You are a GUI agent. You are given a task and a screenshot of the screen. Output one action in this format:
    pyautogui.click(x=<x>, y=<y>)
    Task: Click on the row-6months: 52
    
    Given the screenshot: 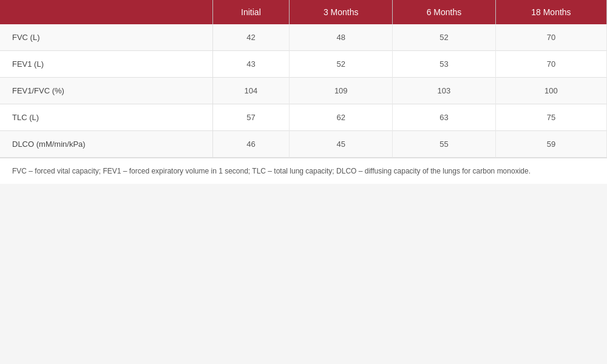 What is the action you would take?
    pyautogui.click(x=444, y=38)
    